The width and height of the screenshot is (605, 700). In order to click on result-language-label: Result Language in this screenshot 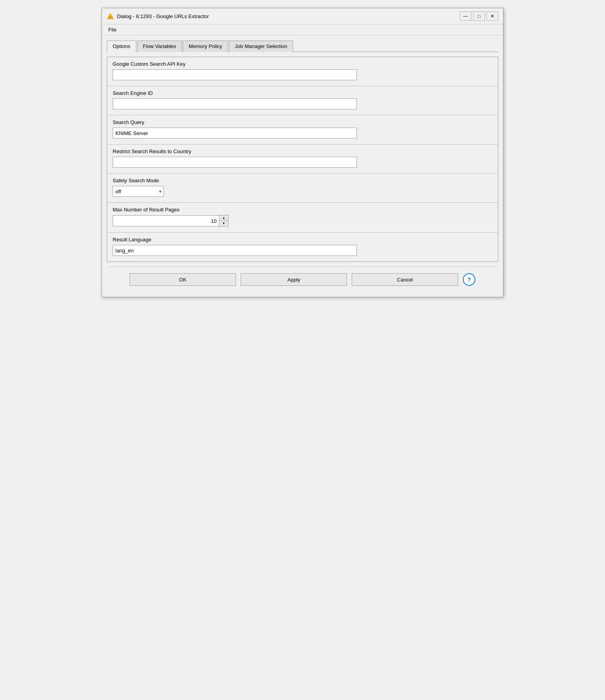, I will do `click(302, 239)`.